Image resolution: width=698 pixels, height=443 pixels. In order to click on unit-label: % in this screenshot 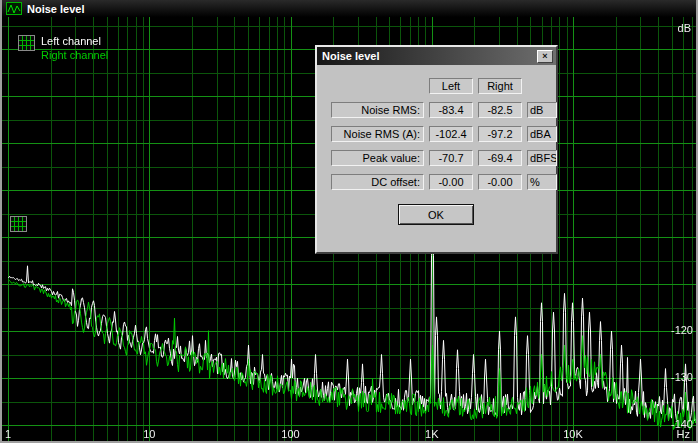, I will do `click(542, 182)`.